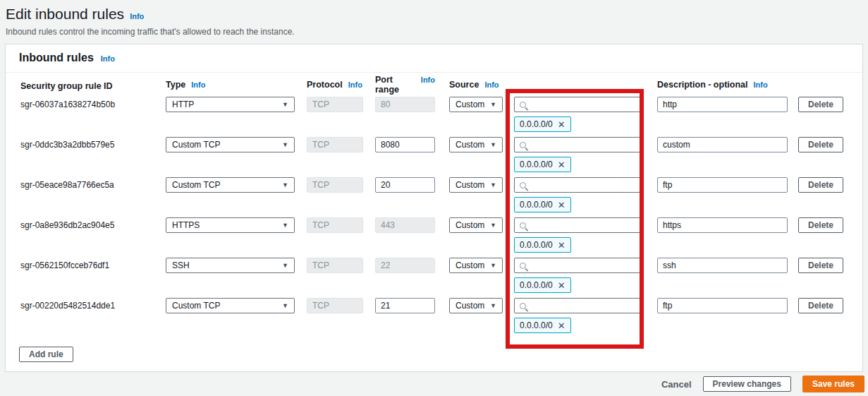 The height and width of the screenshot is (396, 868). I want to click on page-subtitle: Inbound rules control the incoming traff…, so click(437, 32).